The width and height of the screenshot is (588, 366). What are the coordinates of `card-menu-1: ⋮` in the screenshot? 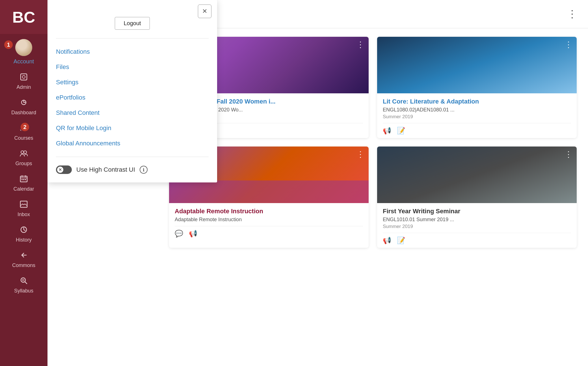 It's located at (360, 45).